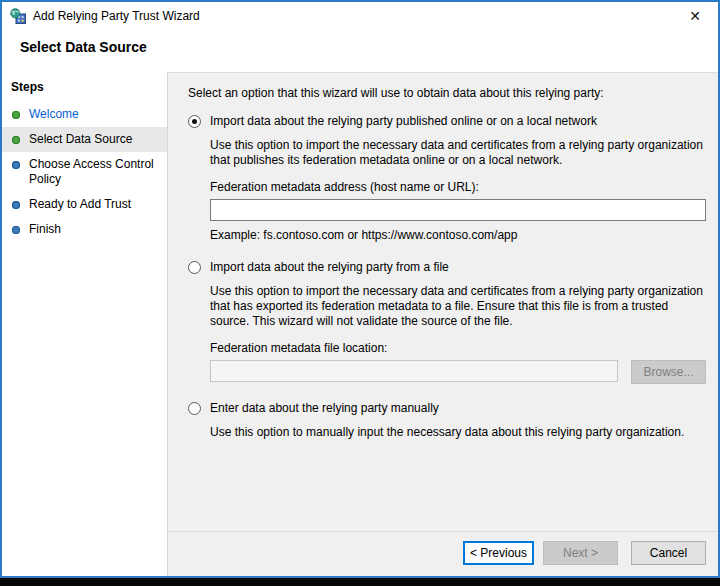 The width and height of the screenshot is (720, 586). I want to click on example-text: Example: fs.contoso.com or https://www.c…, so click(458, 236).